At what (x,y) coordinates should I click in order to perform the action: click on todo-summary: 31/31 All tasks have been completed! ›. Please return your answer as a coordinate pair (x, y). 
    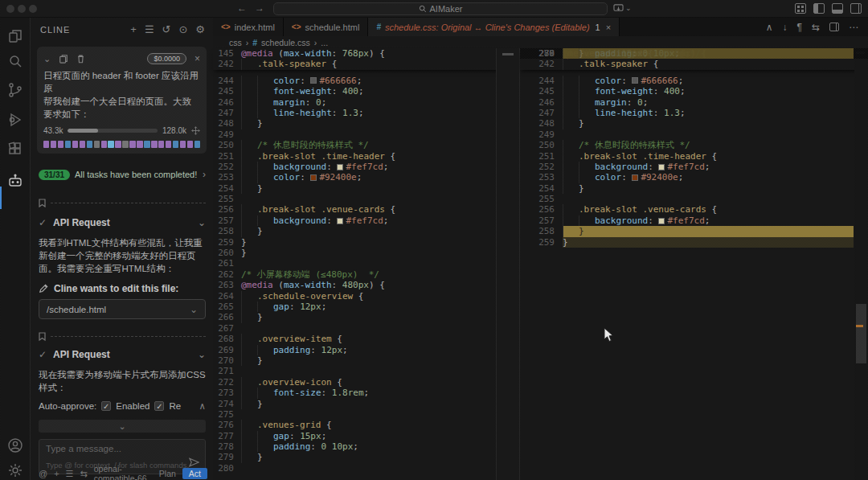
    Looking at the image, I should click on (122, 174).